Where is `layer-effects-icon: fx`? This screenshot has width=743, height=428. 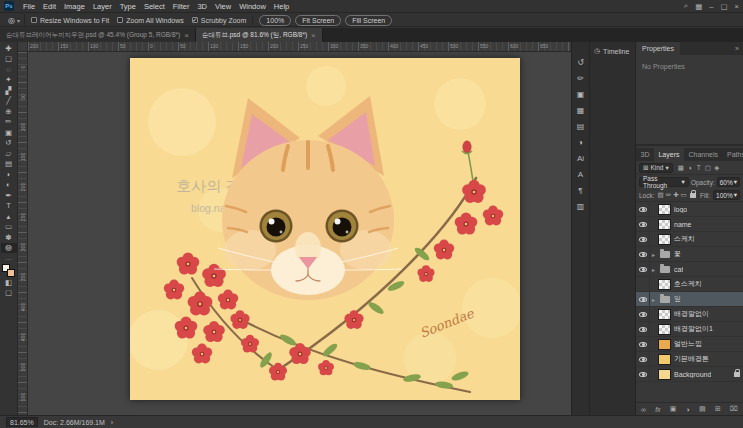
layer-effects-icon: fx is located at coordinates (658, 410).